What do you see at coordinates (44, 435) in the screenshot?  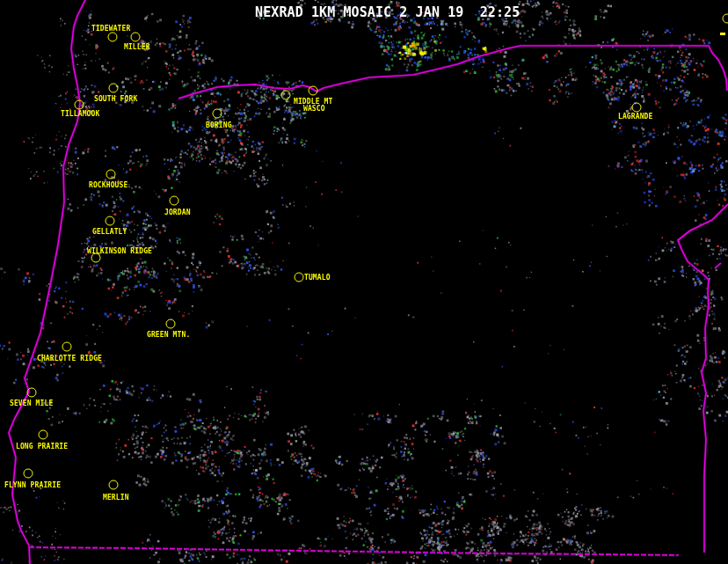 I see `station-ring-icon-long-prairie` at bounding box center [44, 435].